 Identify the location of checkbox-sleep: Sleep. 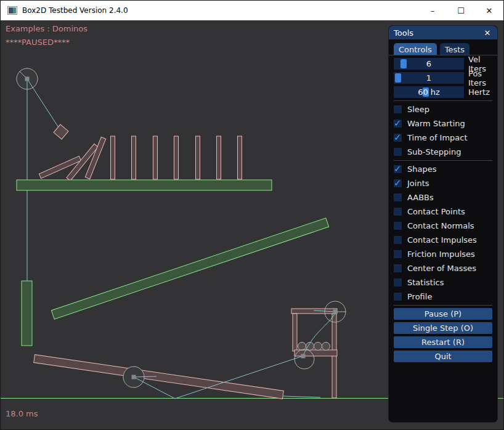
(443, 110).